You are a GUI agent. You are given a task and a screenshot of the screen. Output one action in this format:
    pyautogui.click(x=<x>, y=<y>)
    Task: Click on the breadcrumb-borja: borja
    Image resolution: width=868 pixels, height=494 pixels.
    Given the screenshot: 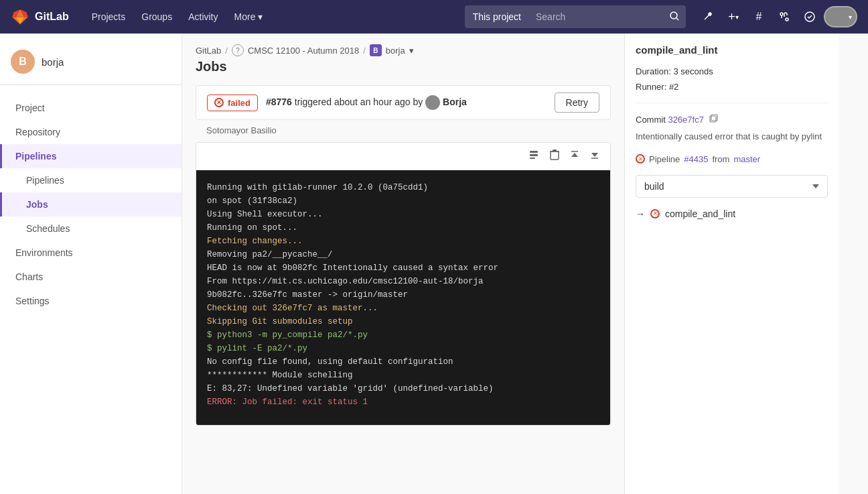 What is the action you would take?
    pyautogui.click(x=395, y=51)
    